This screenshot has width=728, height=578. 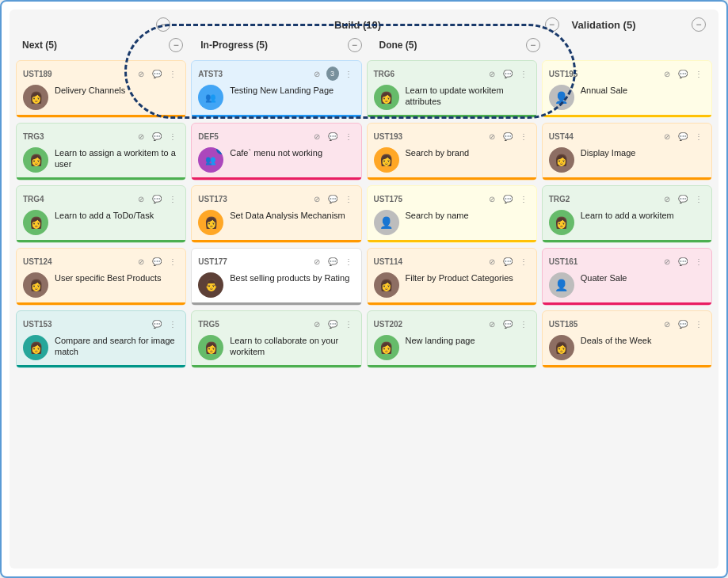 What do you see at coordinates (358, 25) in the screenshot?
I see `build-header-title: Build (10)` at bounding box center [358, 25].